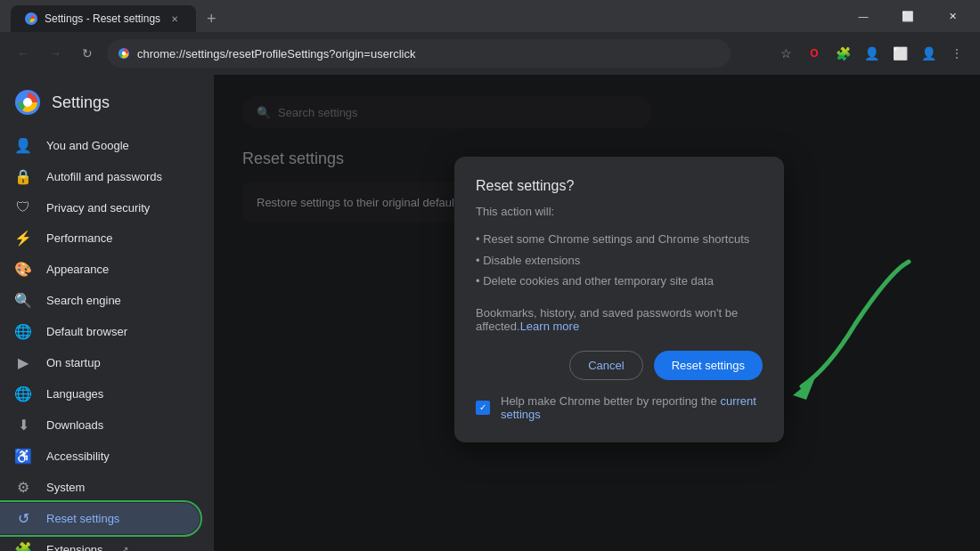 This screenshot has height=551, width=980. What do you see at coordinates (100, 331) in the screenshot?
I see `sidebar-item-default-browser: 🌐 Default browser` at bounding box center [100, 331].